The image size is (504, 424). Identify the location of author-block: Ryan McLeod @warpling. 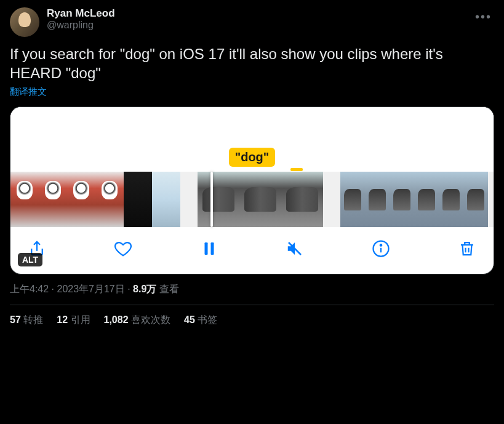
(260, 19).